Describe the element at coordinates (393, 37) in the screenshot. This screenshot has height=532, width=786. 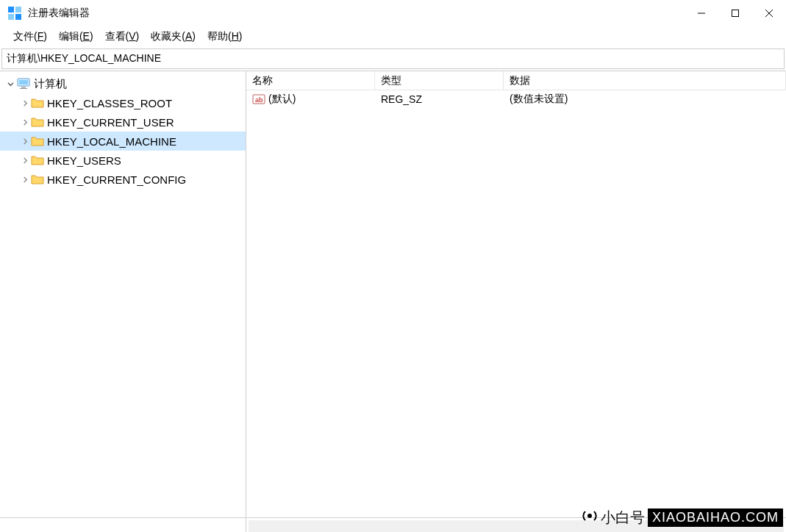
I see `menubar: 文件(F) 编辑(E) 查看(V) 收藏夹(A) 帮助(H)` at that location.